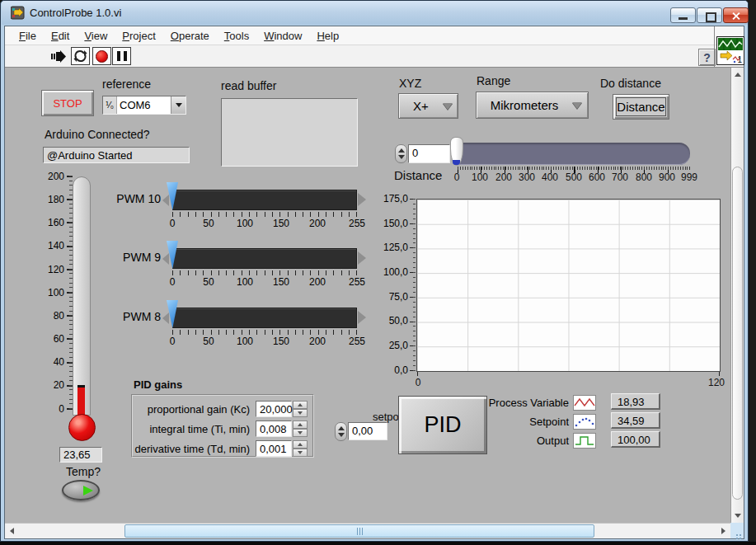  Describe the element at coordinates (714, 46) in the screenshot. I see `toolbar-divider` at that location.